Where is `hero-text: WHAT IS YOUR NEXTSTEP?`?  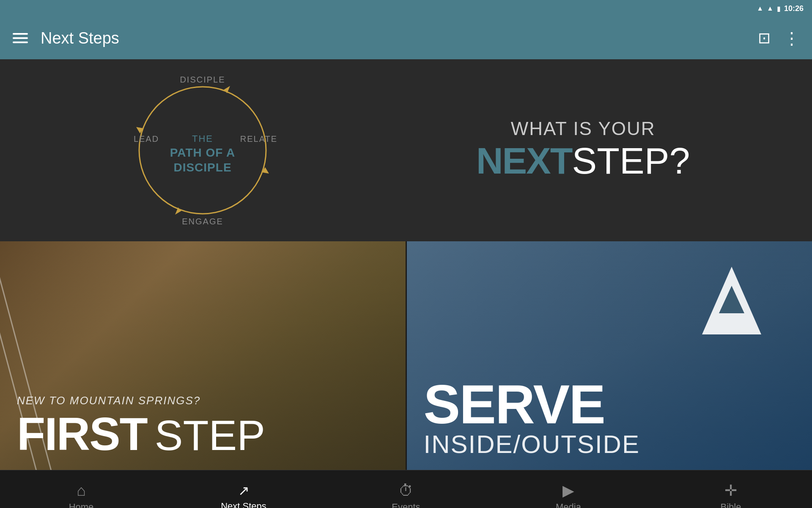
hero-text: WHAT IS YOUR NEXTSTEP? is located at coordinates (583, 150).